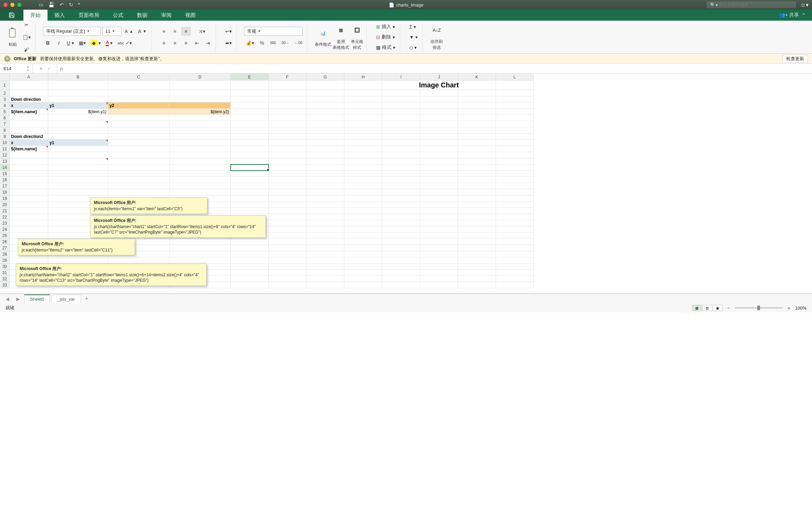 The height and width of the screenshot is (525, 812). Describe the element at coordinates (288, 254) in the screenshot. I see `cell-F28` at that location.